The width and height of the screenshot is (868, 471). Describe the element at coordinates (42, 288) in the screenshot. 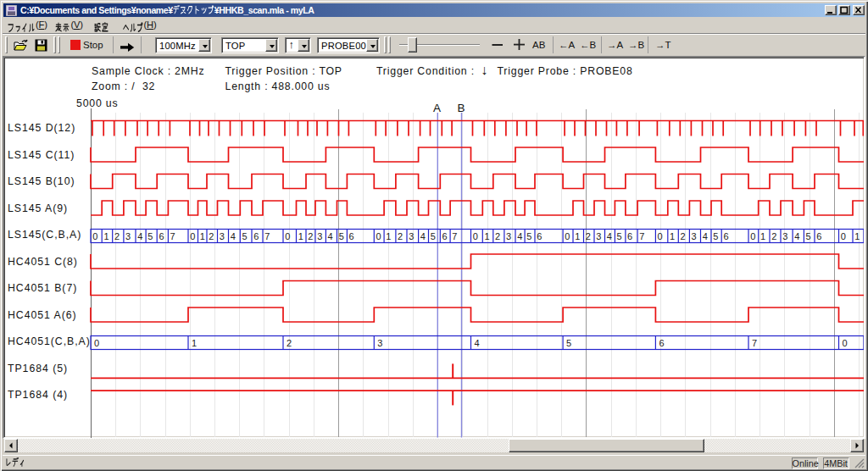

I see `svg-text: HC4051 B(7)` at that location.